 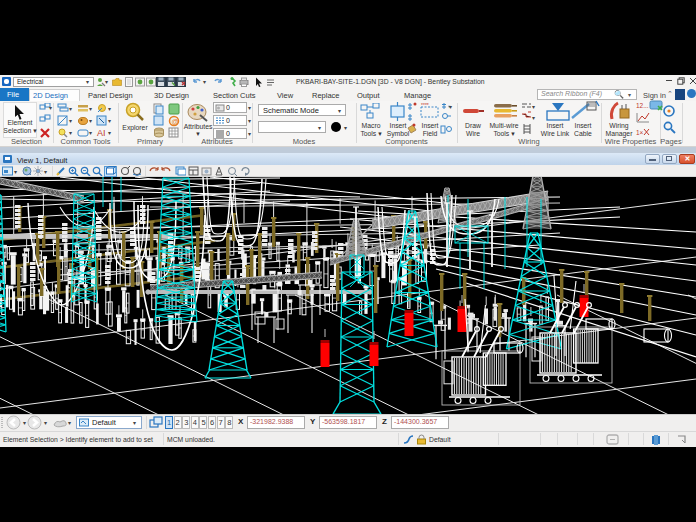 I want to click on svg-text: AI, so click(x=102, y=133).